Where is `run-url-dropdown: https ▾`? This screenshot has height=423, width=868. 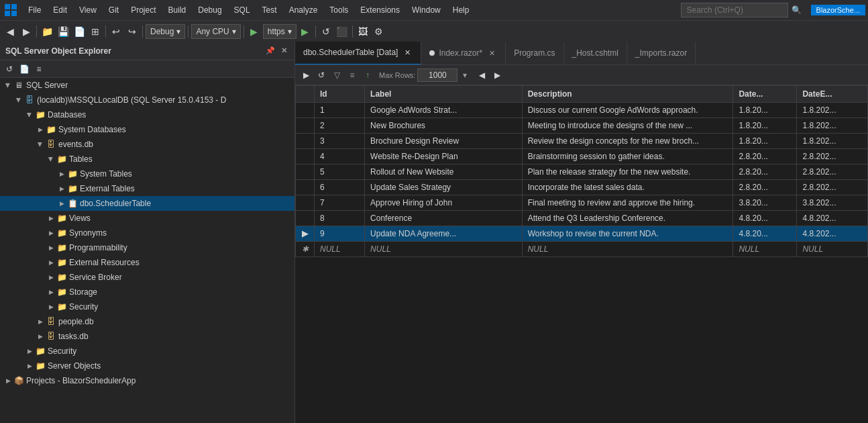
run-url-dropdown: https ▾ is located at coordinates (280, 32).